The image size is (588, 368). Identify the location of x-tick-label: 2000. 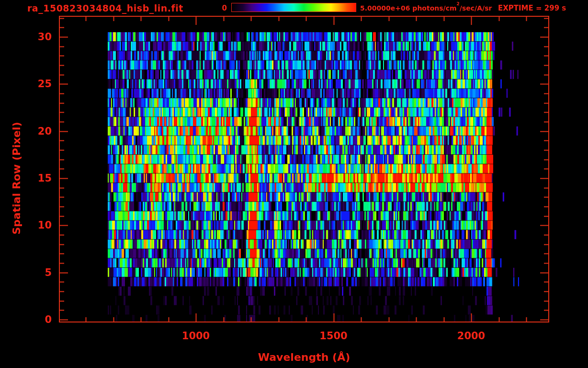
(471, 336).